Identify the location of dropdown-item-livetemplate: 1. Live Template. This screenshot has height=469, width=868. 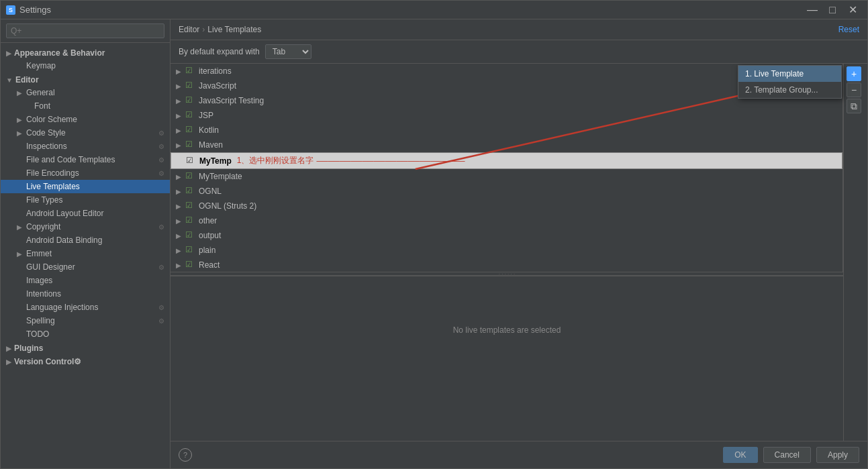
(789, 74).